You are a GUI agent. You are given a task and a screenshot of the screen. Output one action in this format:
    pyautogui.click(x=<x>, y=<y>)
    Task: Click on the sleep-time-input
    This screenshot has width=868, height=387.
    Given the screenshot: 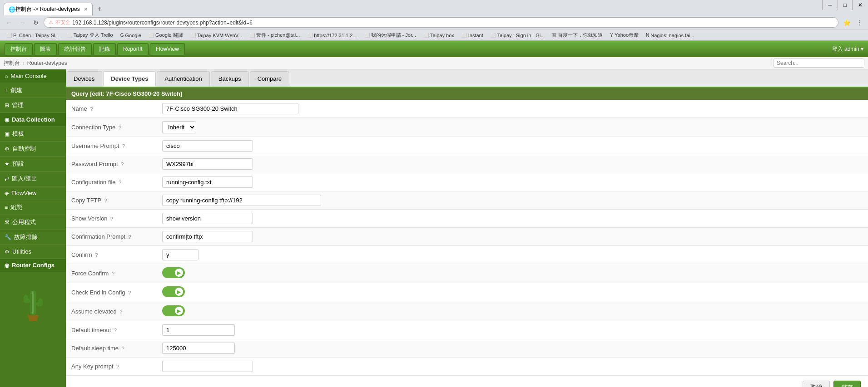 What is the action you would take?
    pyautogui.click(x=198, y=348)
    